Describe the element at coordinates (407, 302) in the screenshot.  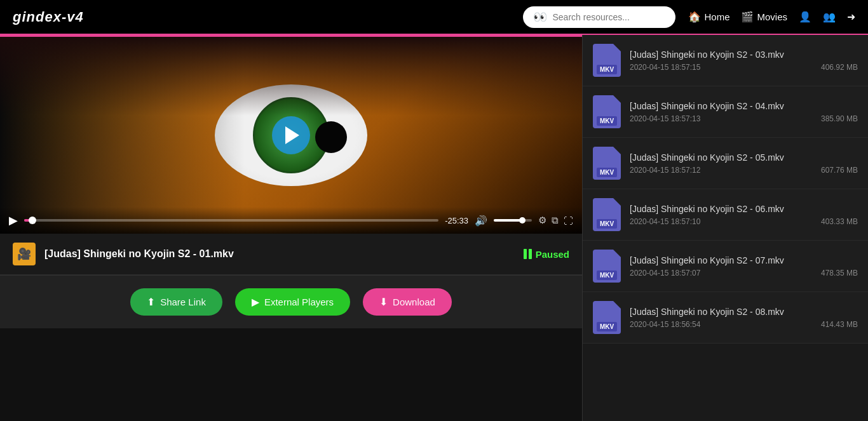
I see `download-button: ⬇ Download` at that location.